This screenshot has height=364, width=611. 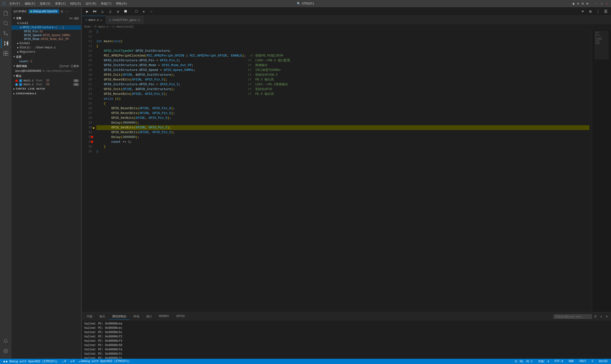 What do you see at coordinates (46, 48) in the screenshot?
I see `static-item: ▶ Static: ./User/main.c` at bounding box center [46, 48].